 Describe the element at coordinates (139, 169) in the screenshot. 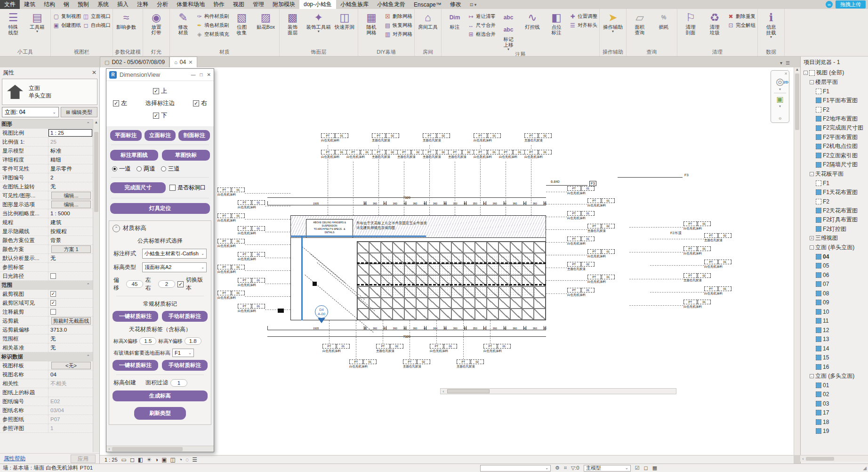

I see `radio-two-rows` at that location.